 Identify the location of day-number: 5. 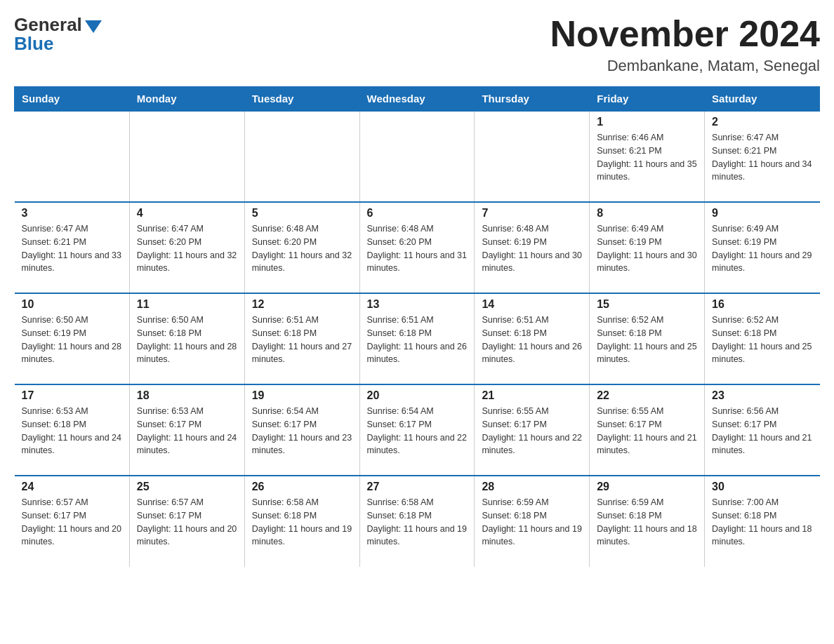
(302, 213).